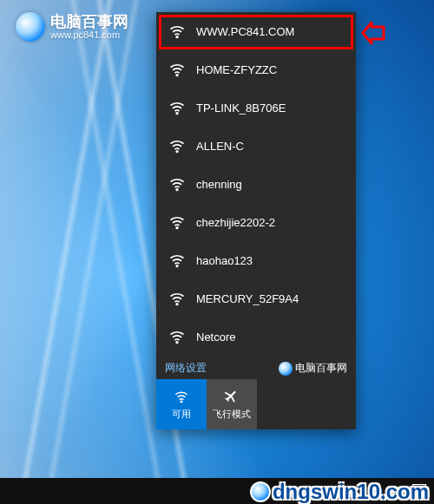 The height and width of the screenshot is (504, 434). What do you see at coordinates (181, 396) in the screenshot?
I see `wifi-icon` at bounding box center [181, 396].